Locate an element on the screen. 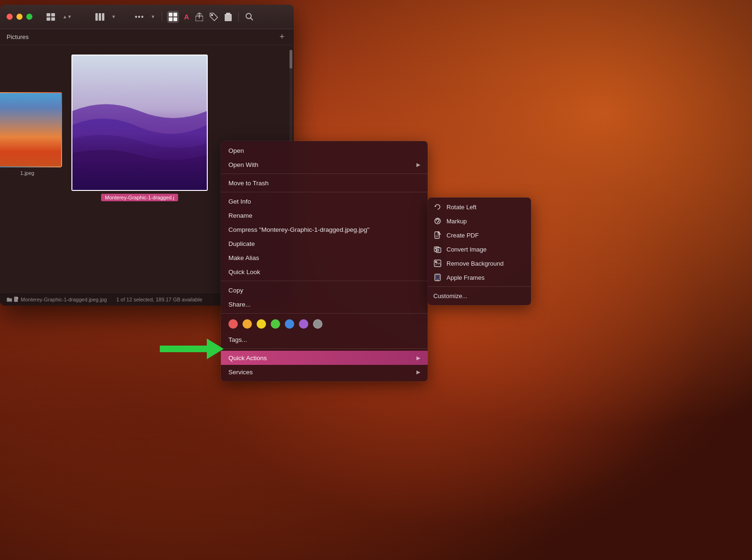  tag-red is located at coordinates (233, 324).